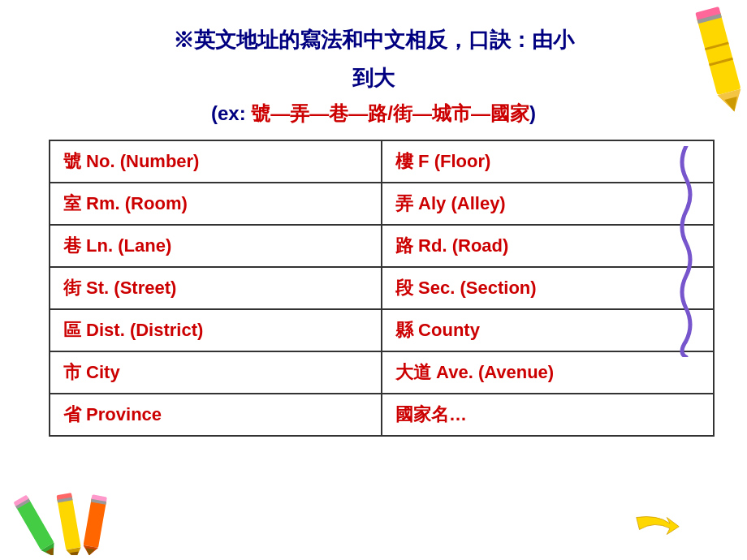  Describe the element at coordinates (719, 53) in the screenshot. I see `pencil-top-right-decoration` at that location.